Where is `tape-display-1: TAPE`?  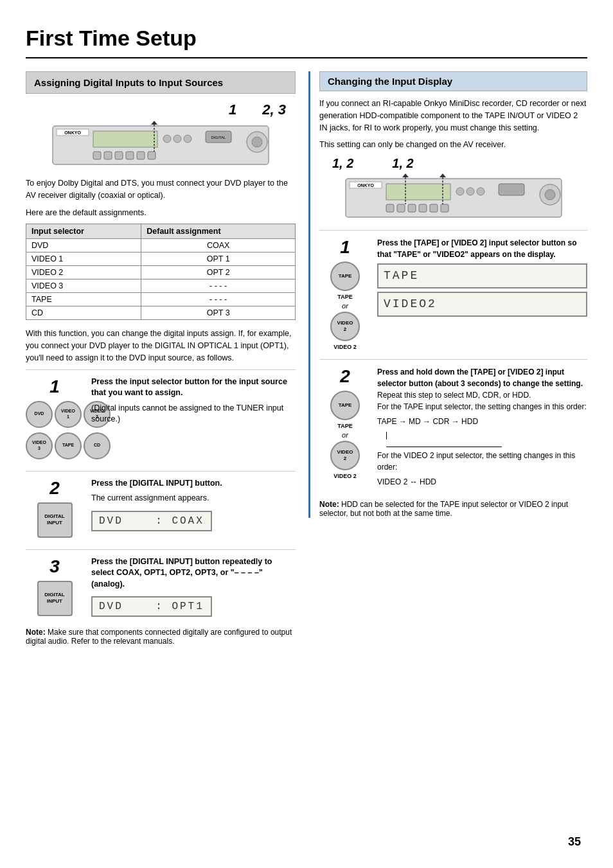 tape-display-1: TAPE is located at coordinates (482, 276).